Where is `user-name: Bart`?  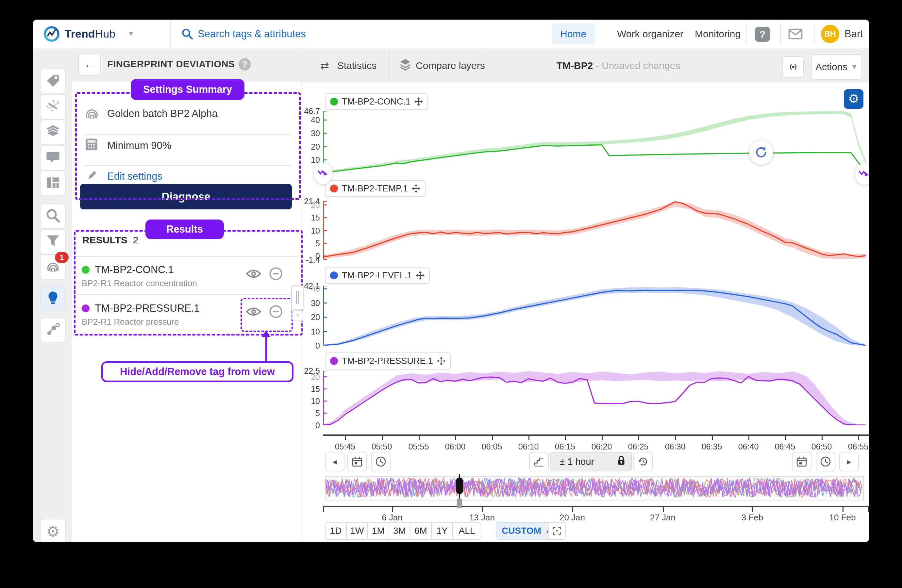
user-name: Bart is located at coordinates (853, 34).